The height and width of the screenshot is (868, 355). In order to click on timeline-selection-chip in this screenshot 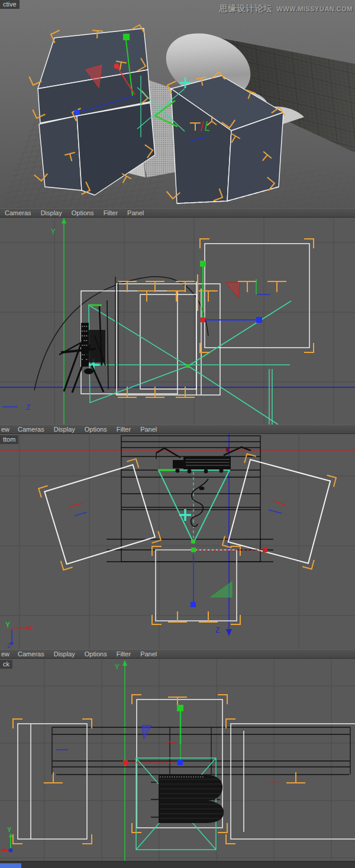, I will do `click(11, 866)`.